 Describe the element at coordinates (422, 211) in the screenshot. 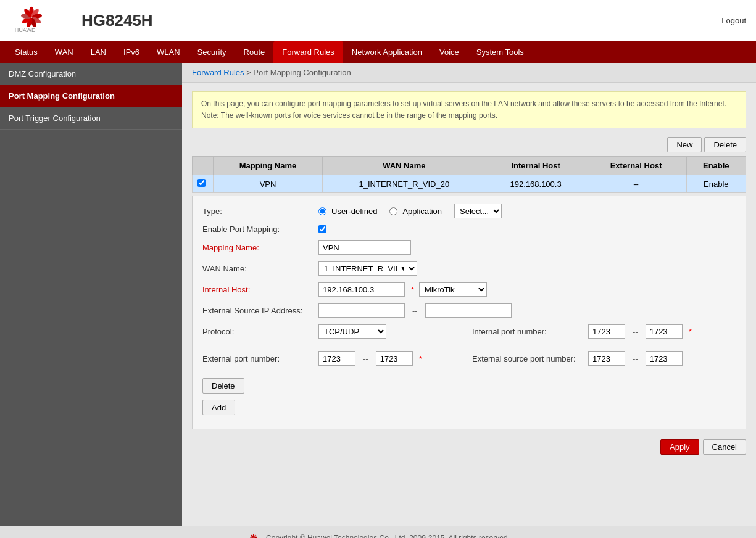

I see `type-application-label: Application` at that location.